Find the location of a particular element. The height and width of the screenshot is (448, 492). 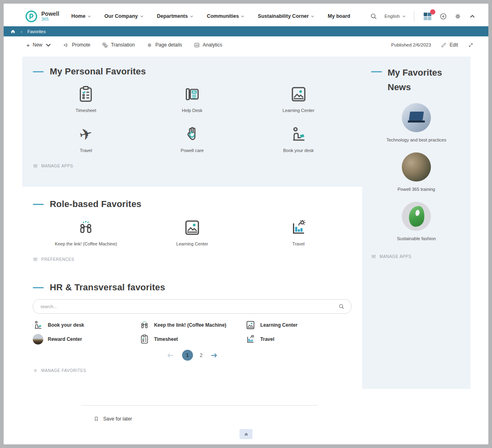

new-button: + New is located at coordinates (39, 45).